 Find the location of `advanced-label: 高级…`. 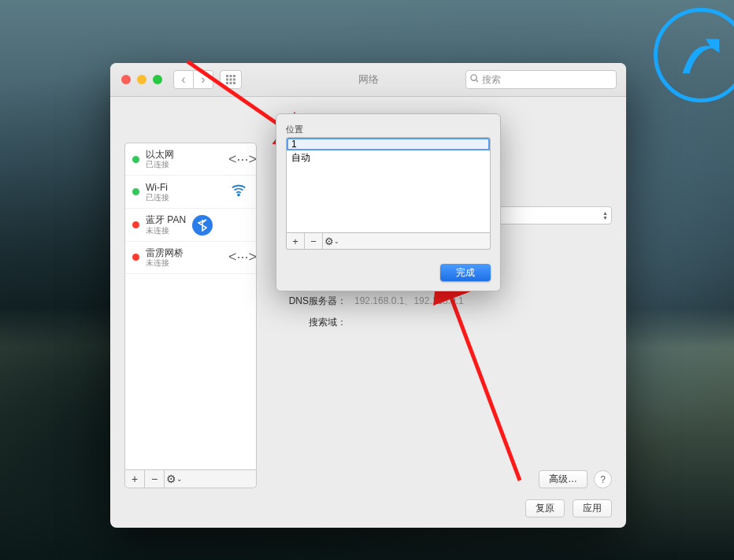

advanced-label: 高级… is located at coordinates (563, 479).